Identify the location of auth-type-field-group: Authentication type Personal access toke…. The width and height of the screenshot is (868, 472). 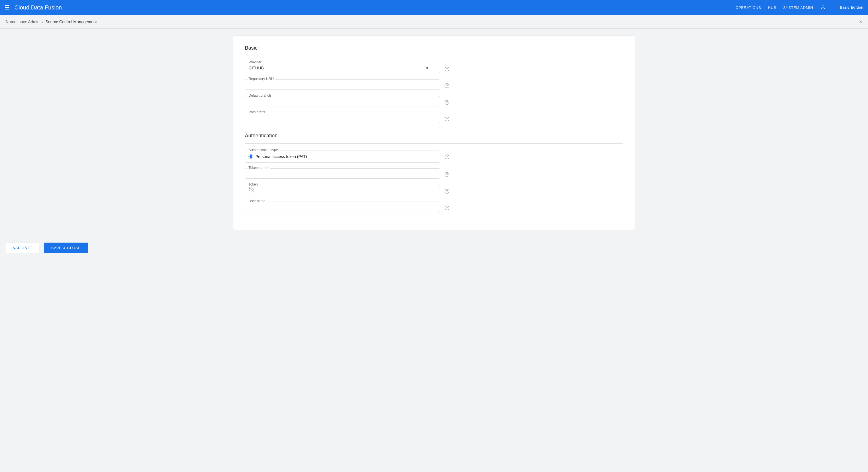
(342, 157).